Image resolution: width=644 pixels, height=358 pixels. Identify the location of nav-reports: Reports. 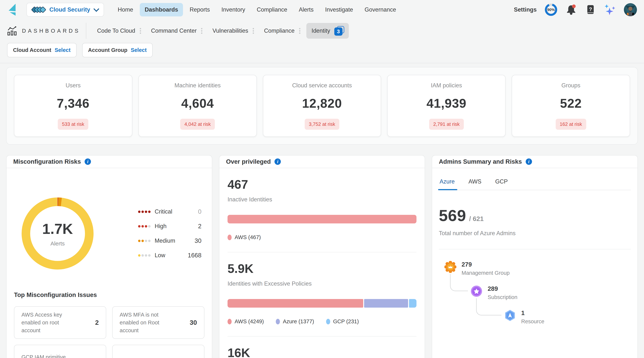
(200, 10).